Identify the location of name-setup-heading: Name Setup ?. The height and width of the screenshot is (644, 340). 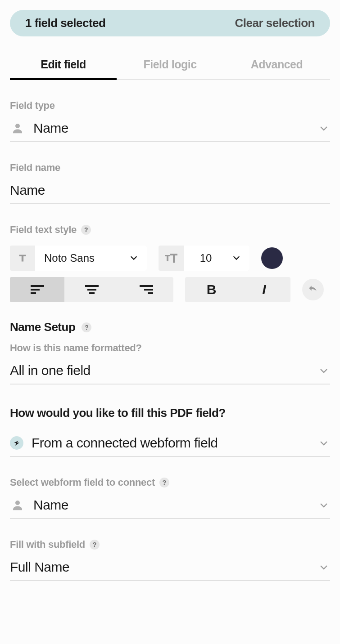
(170, 327).